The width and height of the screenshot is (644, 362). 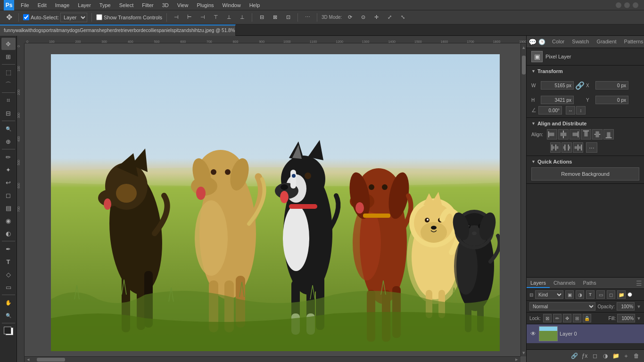 What do you see at coordinates (534, 71) in the screenshot?
I see `transform-collapse: ▼` at bounding box center [534, 71].